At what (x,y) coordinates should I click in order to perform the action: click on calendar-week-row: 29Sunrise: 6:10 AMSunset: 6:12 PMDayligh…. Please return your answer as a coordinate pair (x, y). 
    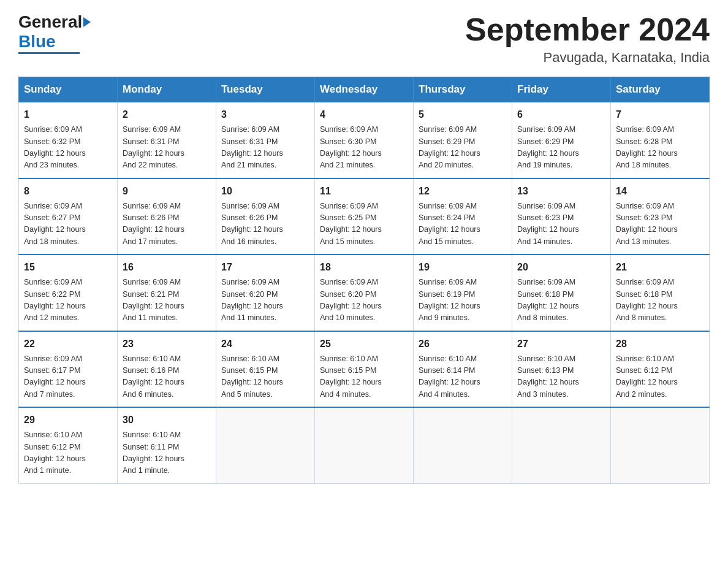
    Looking at the image, I should click on (364, 445).